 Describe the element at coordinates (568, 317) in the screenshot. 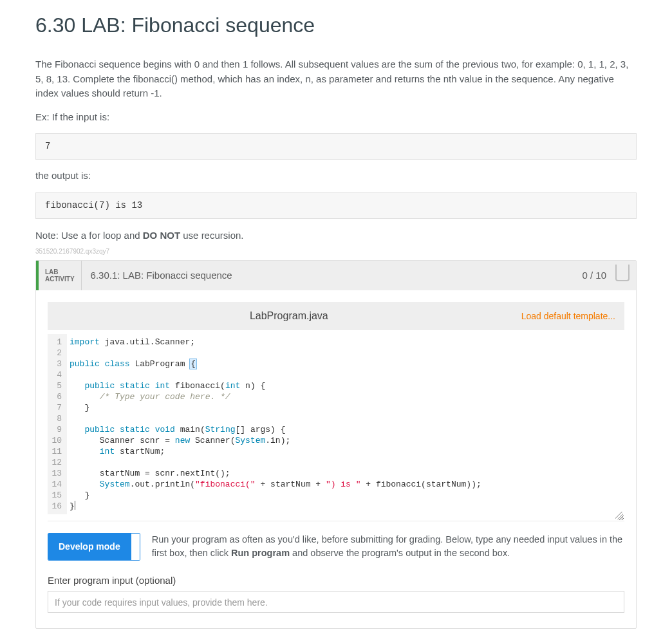

I see `load-template-link: Load default template...` at that location.